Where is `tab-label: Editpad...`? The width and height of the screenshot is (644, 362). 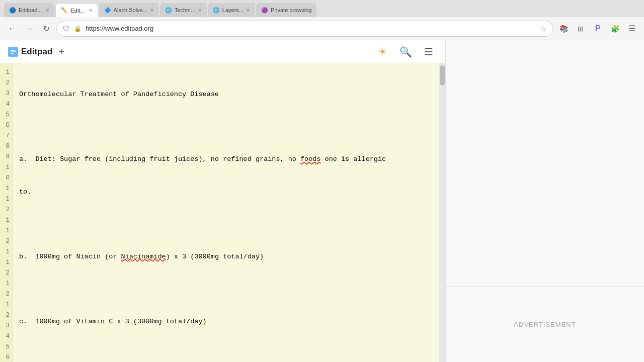 tab-label: Editpad... is located at coordinates (30, 10).